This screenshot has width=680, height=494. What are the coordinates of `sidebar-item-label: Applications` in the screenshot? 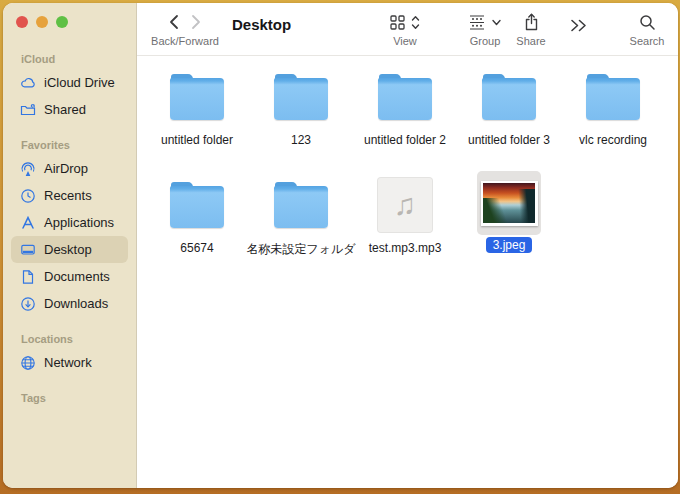 It's located at (79, 222).